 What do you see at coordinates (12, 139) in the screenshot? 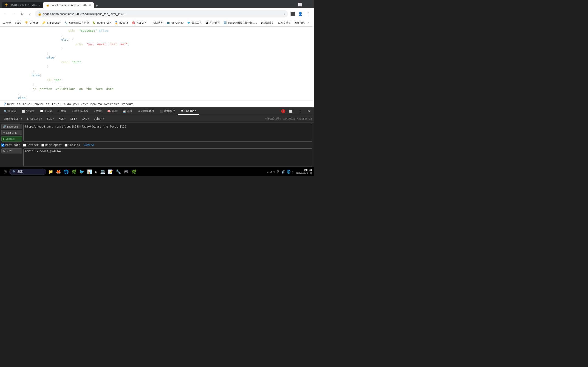
I see `execute-button: ▶ Execute` at bounding box center [12, 139].